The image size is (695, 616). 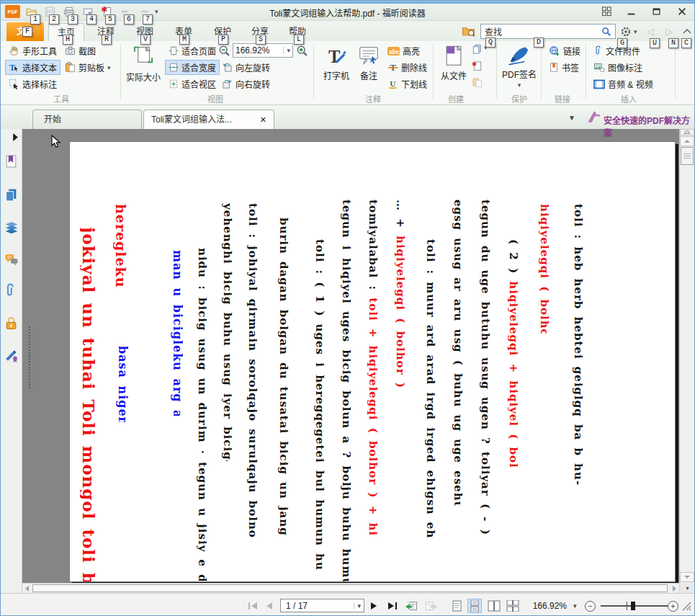 What do you see at coordinates (591, 606) in the screenshot?
I see `status-zoom-out-button: −` at bounding box center [591, 606].